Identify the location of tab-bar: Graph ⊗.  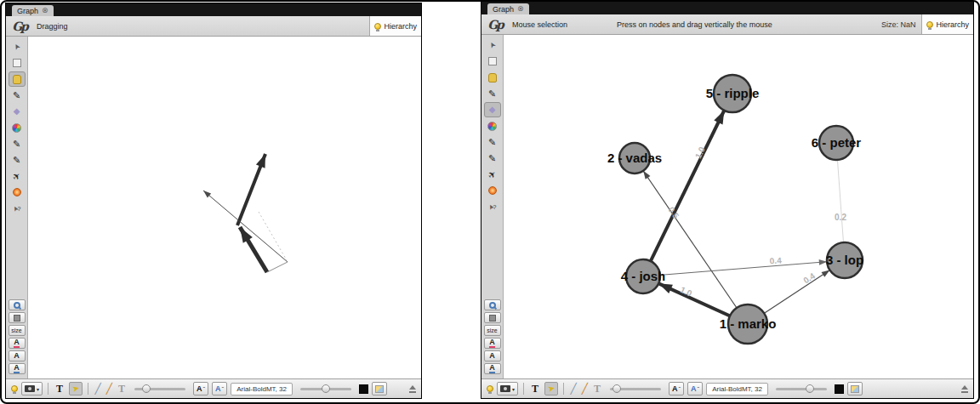
(727, 9).